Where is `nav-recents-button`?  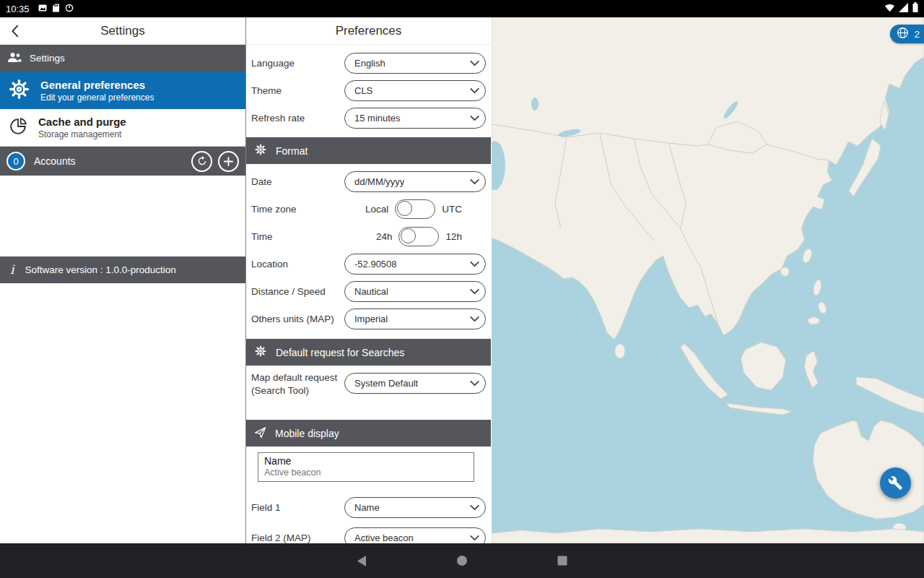 nav-recents-button is located at coordinates (562, 561).